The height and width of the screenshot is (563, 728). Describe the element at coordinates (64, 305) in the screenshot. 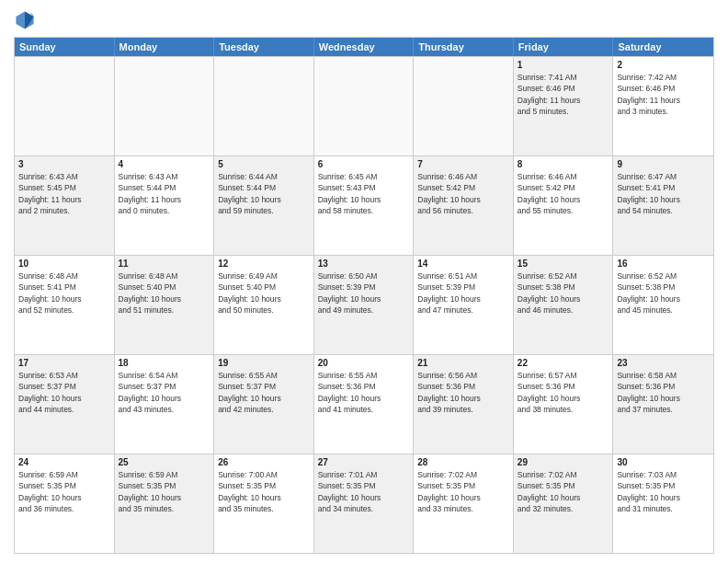

I see `calendar-cell: 10Sunrise: 6:48 AM Sunset: 5:41 PM Dayli…` at that location.